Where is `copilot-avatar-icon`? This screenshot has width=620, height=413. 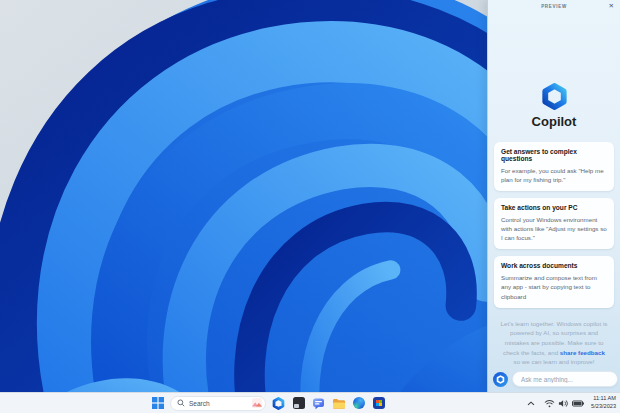
copilot-avatar-icon is located at coordinates (500, 380).